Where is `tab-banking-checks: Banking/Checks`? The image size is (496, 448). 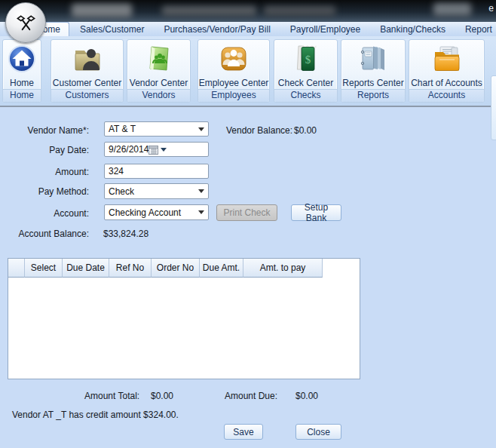
tab-banking-checks: Banking/Checks is located at coordinates (413, 29).